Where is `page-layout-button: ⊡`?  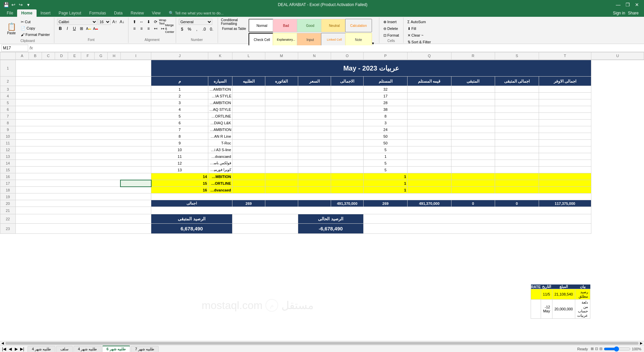
page-layout-button: ⊡ is located at coordinates (596, 349).